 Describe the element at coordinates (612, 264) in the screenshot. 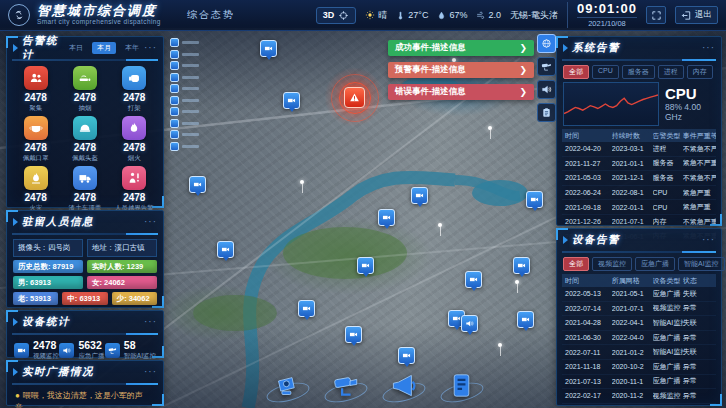

I see `device-tab-视频监控: 视频监控` at that location.